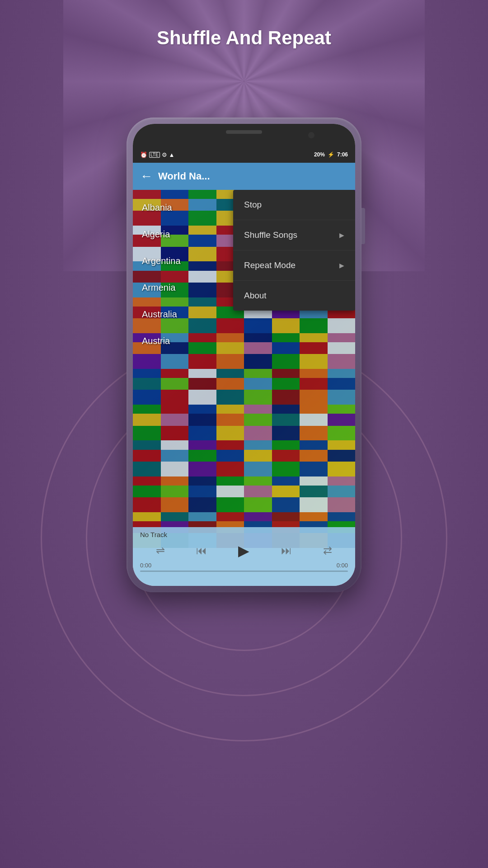  Describe the element at coordinates (294, 266) in the screenshot. I see `menu-item-repeat-mode: Repeat Mode ▶` at that location.